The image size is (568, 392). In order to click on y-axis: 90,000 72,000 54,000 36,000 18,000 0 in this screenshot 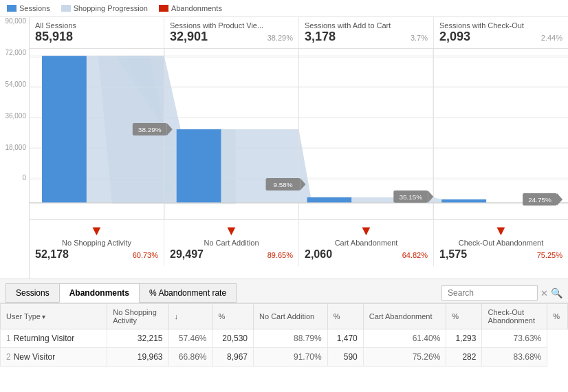, I will do `click(14, 148)`.